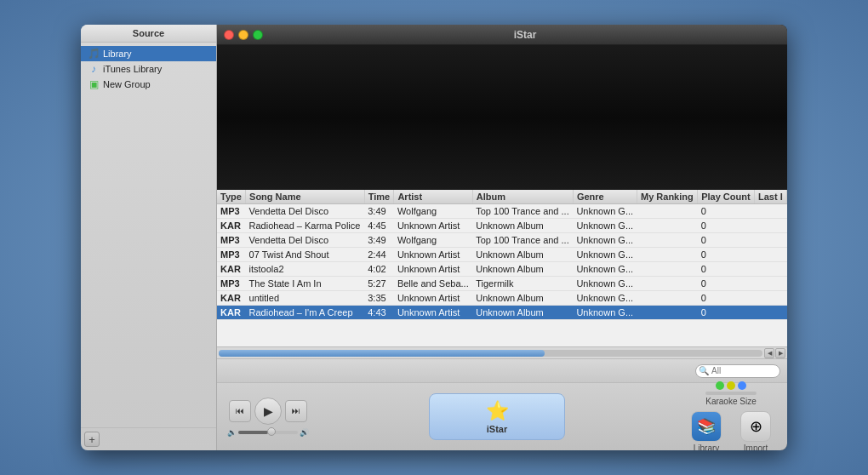 The width and height of the screenshot is (868, 475). What do you see at coordinates (306, 313) in the screenshot?
I see `cell-song-name: Radiohead – I'm A Creep` at bounding box center [306, 313].